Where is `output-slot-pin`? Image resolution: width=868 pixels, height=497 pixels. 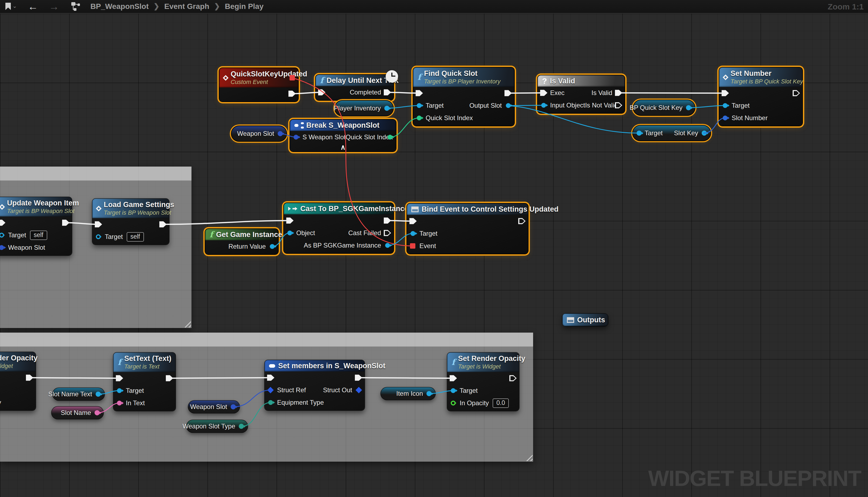
output-slot-pin is located at coordinates (508, 105).